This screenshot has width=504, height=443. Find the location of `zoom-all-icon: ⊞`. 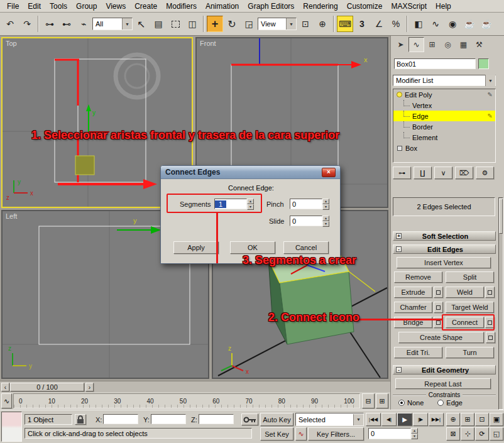

zoom-all-icon: ⊞ is located at coordinates (468, 420).